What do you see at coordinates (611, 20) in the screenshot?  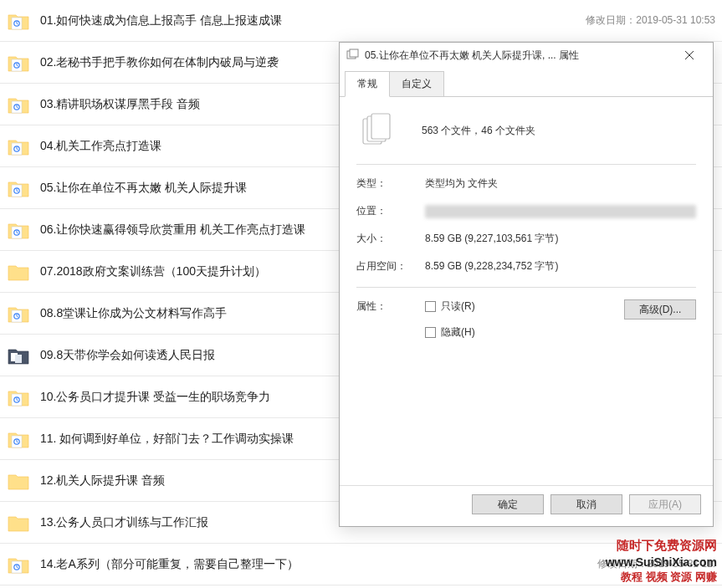 I see `date-label: 修改日期：` at bounding box center [611, 20].